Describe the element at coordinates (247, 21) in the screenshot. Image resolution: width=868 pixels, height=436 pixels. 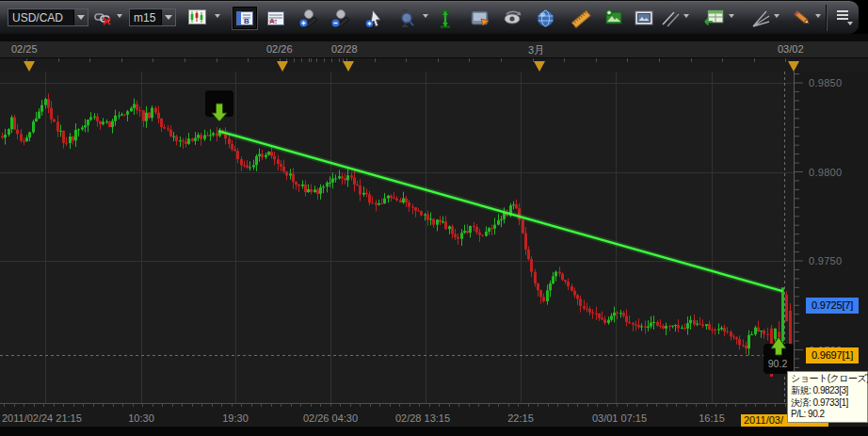
I see `svg-text: B` at that location.